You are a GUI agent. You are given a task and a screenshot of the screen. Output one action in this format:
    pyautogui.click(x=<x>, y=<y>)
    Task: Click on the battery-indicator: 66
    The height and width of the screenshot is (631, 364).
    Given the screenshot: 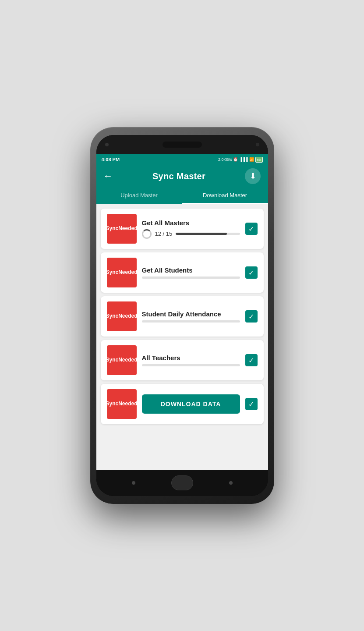 What is the action you would take?
    pyautogui.click(x=259, y=160)
    